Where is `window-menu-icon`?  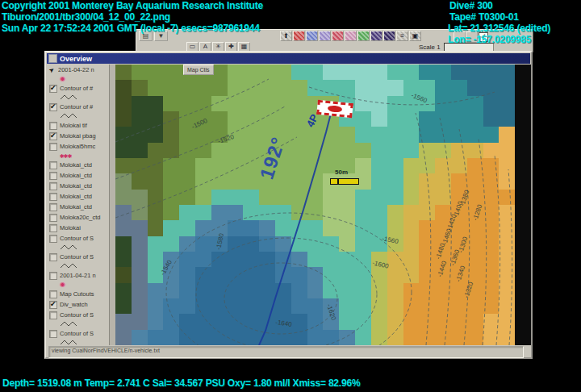 window-menu-icon is located at coordinates (53, 58).